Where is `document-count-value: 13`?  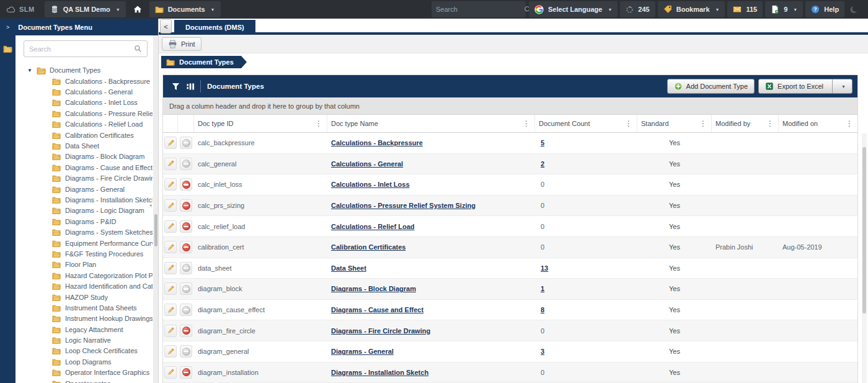 document-count-value: 13 is located at coordinates (544, 268).